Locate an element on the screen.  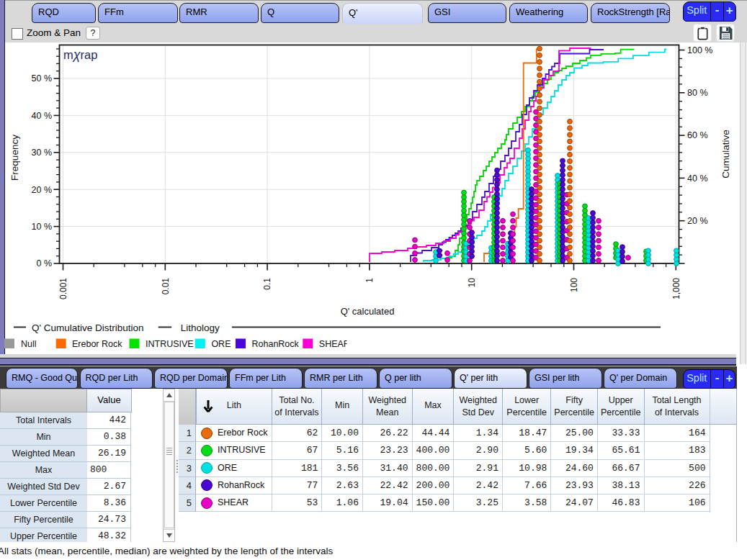
svg-text: Lithology is located at coordinates (200, 328).